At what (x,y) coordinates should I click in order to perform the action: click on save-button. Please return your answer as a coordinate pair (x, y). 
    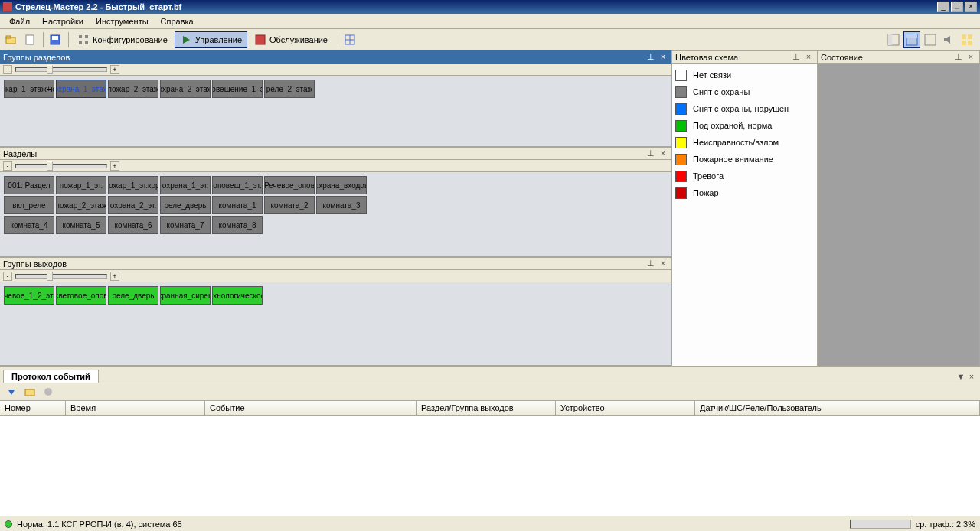
    Looking at the image, I should click on (55, 40).